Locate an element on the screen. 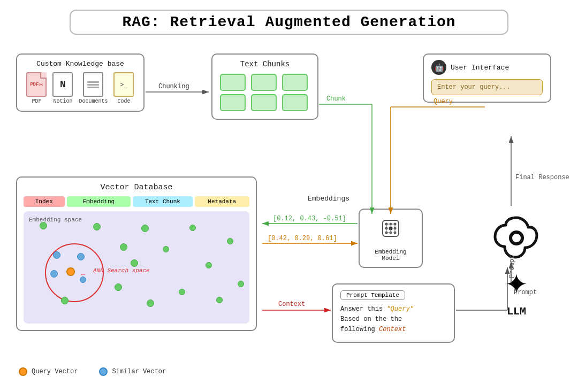  prompt-context-word: Context is located at coordinates (392, 329).